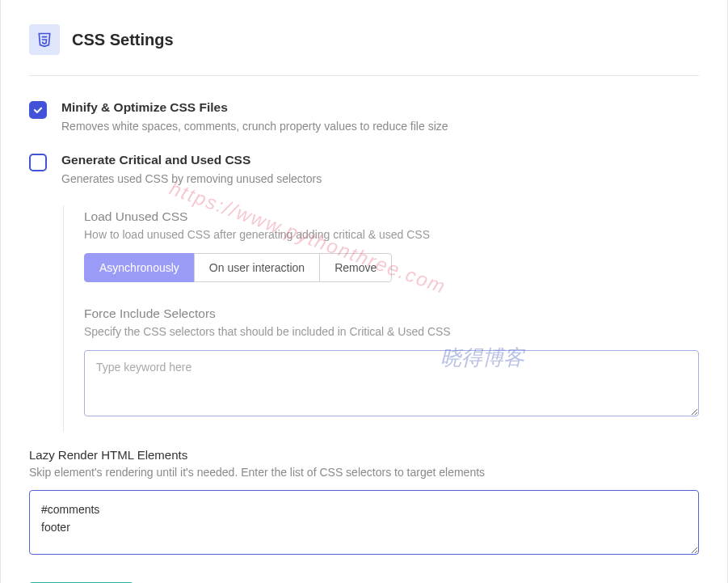 The width and height of the screenshot is (728, 583). Describe the element at coordinates (257, 268) in the screenshot. I see `btn-on-user-interaction: On user interaction` at that location.